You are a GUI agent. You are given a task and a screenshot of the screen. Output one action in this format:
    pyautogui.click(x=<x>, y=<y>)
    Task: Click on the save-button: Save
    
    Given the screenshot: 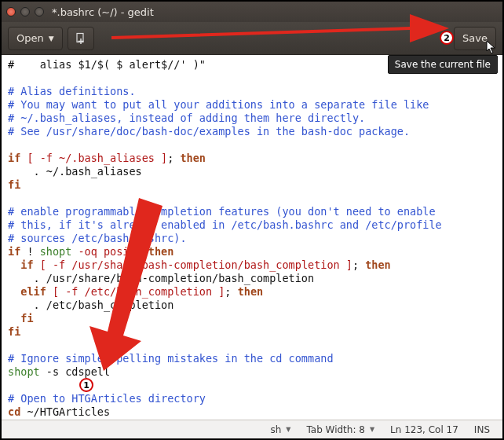 What is the action you would take?
    pyautogui.click(x=475, y=38)
    